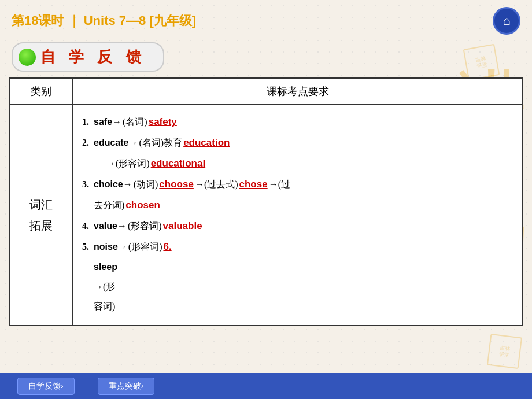  I want to click on list-item: 3. choice→ (动词) choose →(过去式) chose →(过, so click(298, 184).